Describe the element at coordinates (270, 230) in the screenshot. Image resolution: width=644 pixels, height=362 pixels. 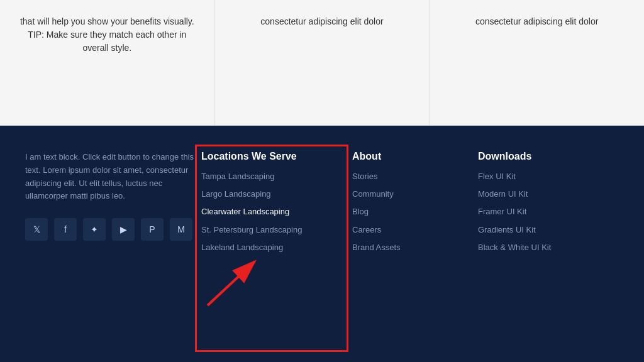
I see `location-link-stpete: St. Petersburg Landscaping` at that location.